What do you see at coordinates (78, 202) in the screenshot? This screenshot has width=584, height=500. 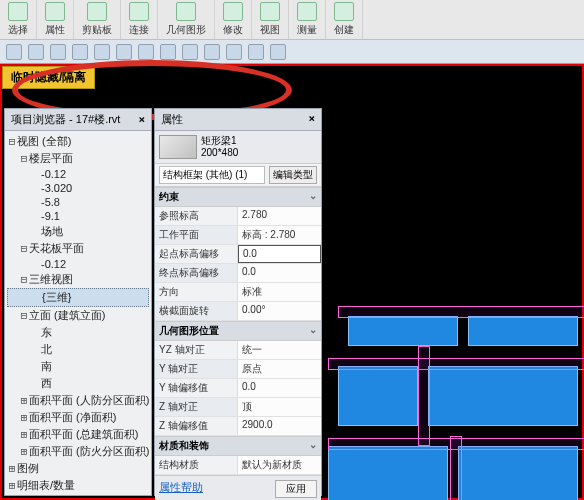 I see `tree-node: -5.8` at bounding box center [78, 202].